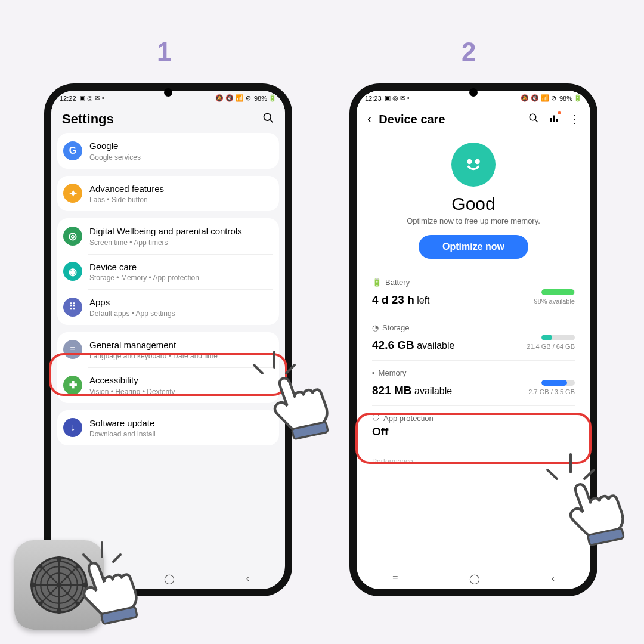 The height and width of the screenshot is (644, 644). I want to click on metric-memory: ▪Memory 821 MB available 2.7 GB / 3.5 GB, so click(473, 383).